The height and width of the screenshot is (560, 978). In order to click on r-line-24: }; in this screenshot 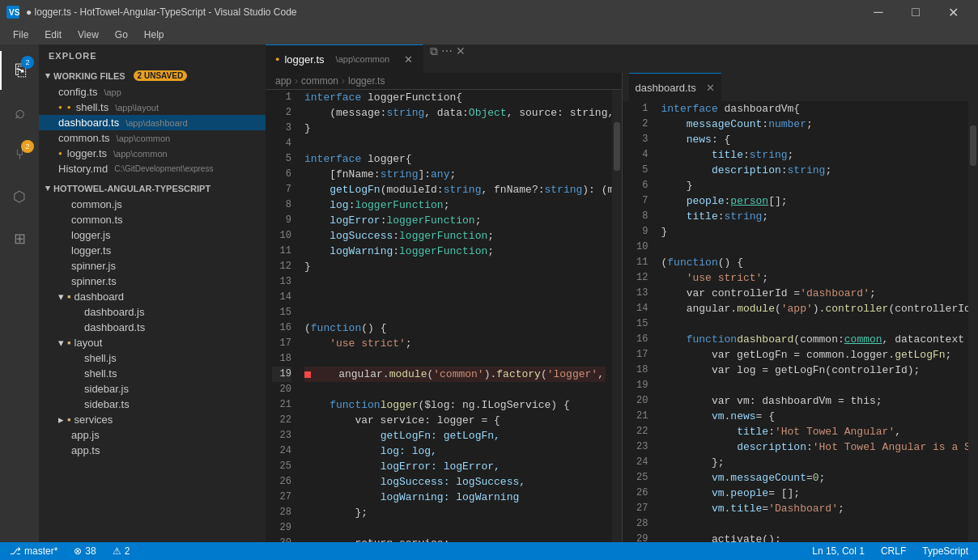, I will do `click(812, 463)`.